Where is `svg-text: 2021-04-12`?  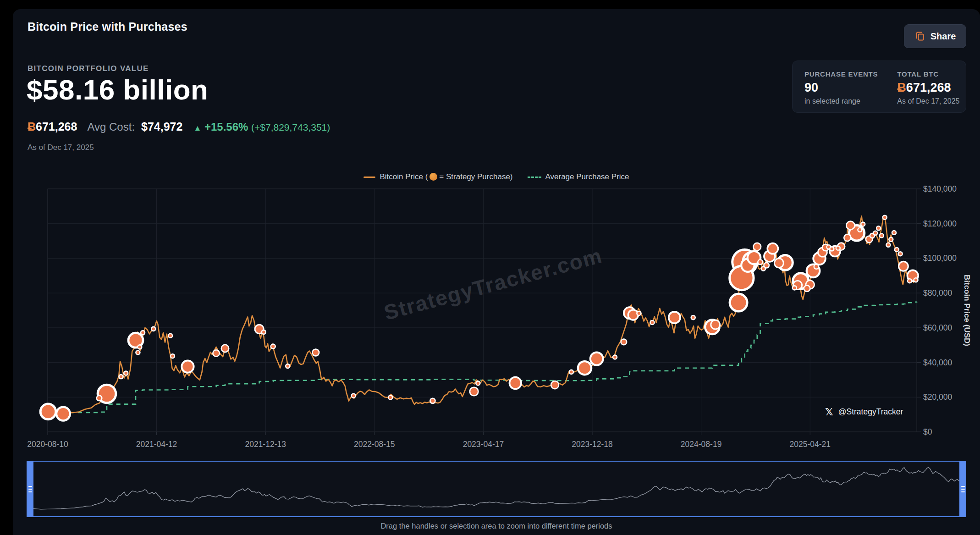
svg-text: 2021-04-12 is located at coordinates (157, 444).